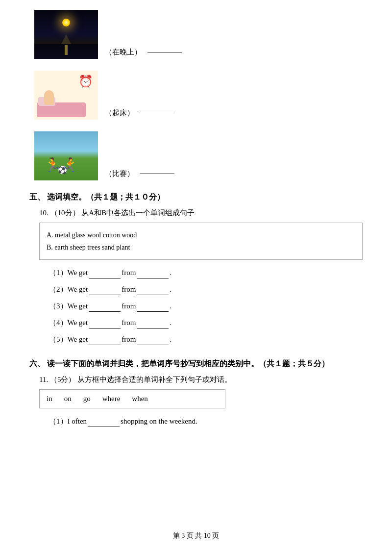  I want to click on fill-item-11-1-num: （1）I often, so click(68, 421).